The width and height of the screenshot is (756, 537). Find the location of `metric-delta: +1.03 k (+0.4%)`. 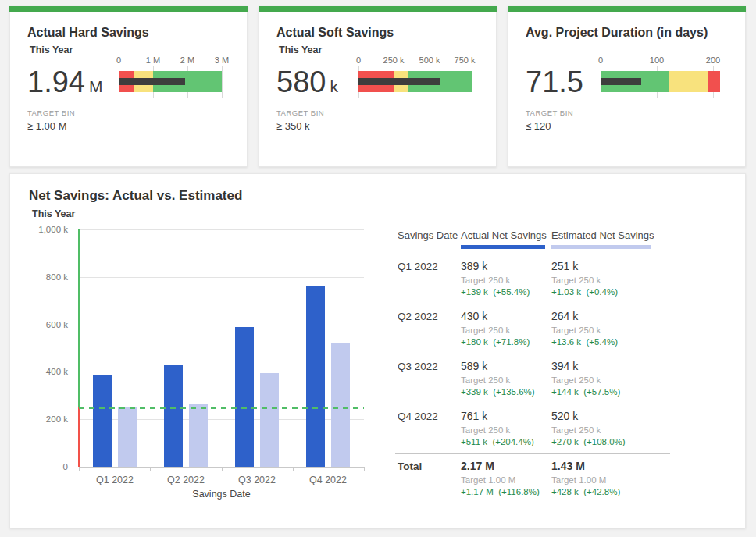

metric-delta: +1.03 k (+0.4%) is located at coordinates (611, 292).